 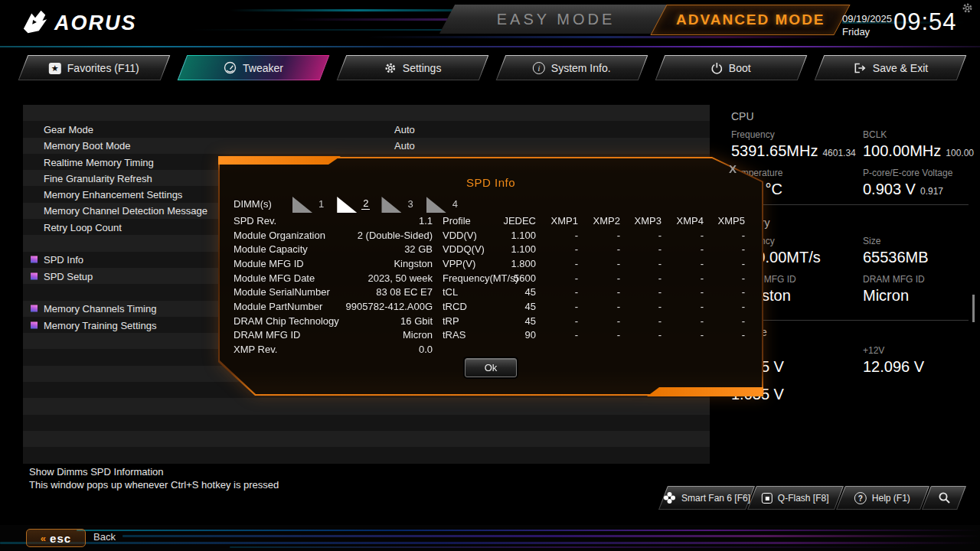 What do you see at coordinates (750, 20) in the screenshot?
I see `advanced-mode-button: ADVANCED MODE` at bounding box center [750, 20].